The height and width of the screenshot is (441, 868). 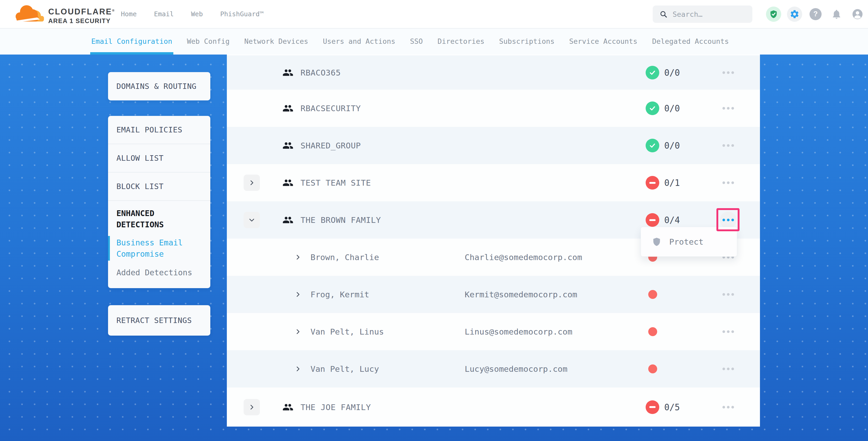 I want to click on sidebar-item-label: BLOCK LIST, so click(x=136, y=187).